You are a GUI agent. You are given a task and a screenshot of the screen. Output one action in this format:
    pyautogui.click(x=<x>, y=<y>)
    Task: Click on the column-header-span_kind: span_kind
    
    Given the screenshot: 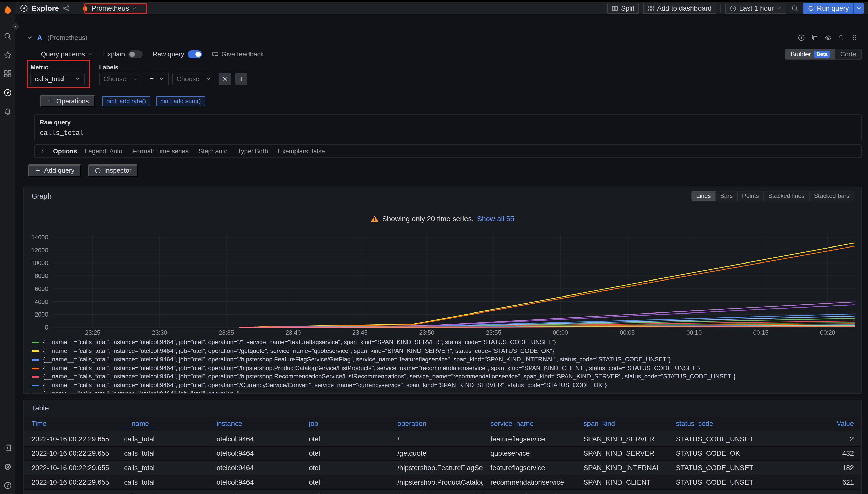 What is the action you would take?
    pyautogui.click(x=622, y=424)
    